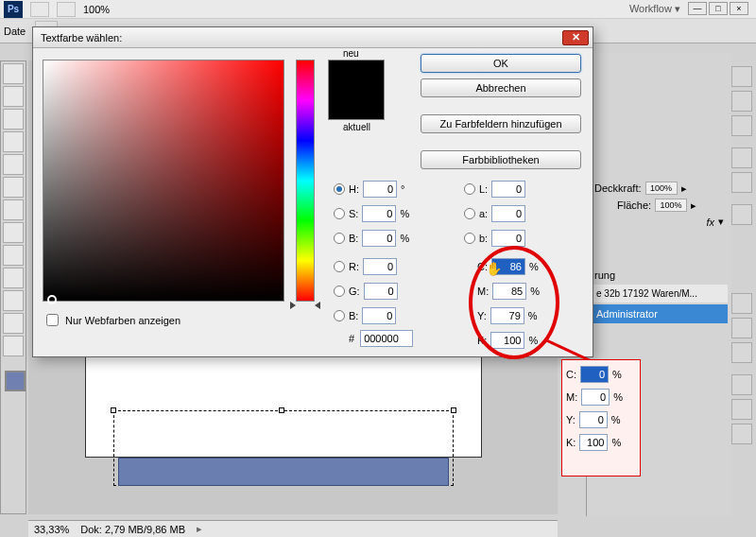  What do you see at coordinates (655, 9) in the screenshot?
I see `workflow-menu: Workflow ▾` at bounding box center [655, 9].